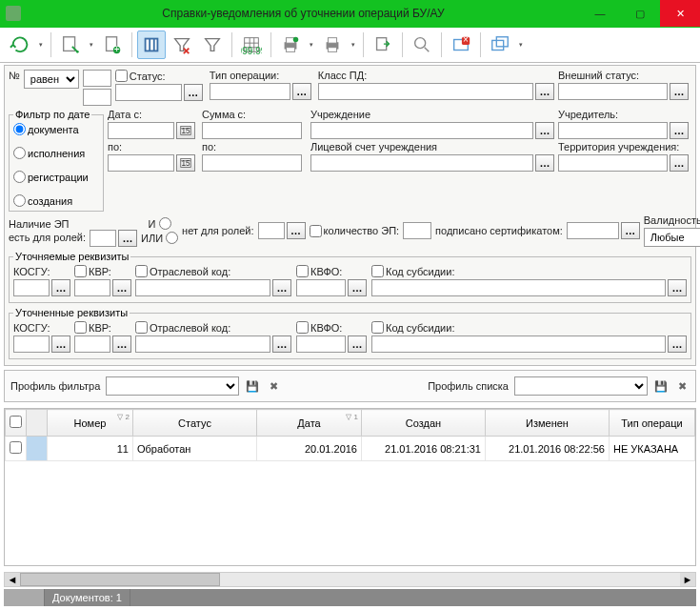 Image resolution: width=700 pixels, height=610 pixels. What do you see at coordinates (290, 45) in the screenshot?
I see `print-green-icon` at bounding box center [290, 45].